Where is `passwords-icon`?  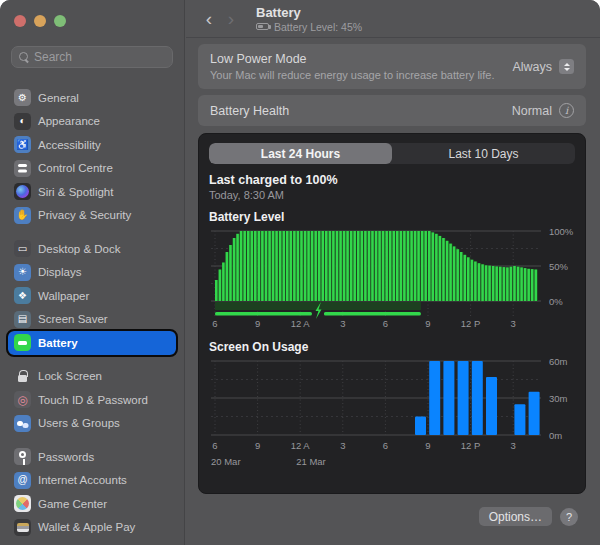
passwords-icon is located at coordinates (22, 456).